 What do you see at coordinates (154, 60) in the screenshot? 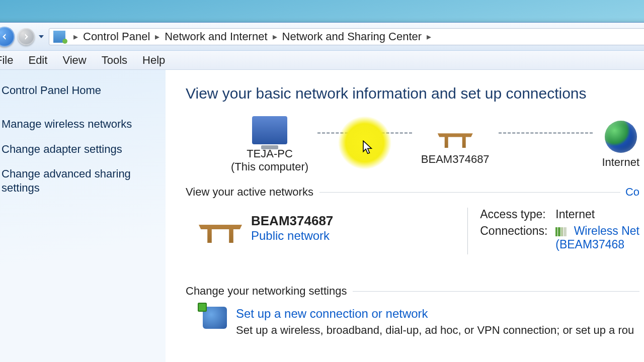
I see `menu-help: Help` at bounding box center [154, 60].